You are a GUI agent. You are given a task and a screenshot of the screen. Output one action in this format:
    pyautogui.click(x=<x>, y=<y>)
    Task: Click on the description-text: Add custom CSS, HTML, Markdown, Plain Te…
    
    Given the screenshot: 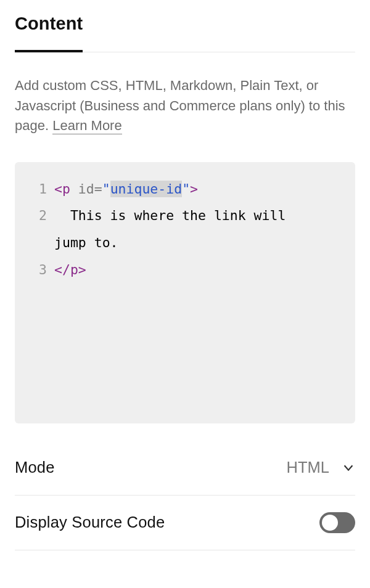 What is the action you would take?
    pyautogui.click(x=181, y=106)
    